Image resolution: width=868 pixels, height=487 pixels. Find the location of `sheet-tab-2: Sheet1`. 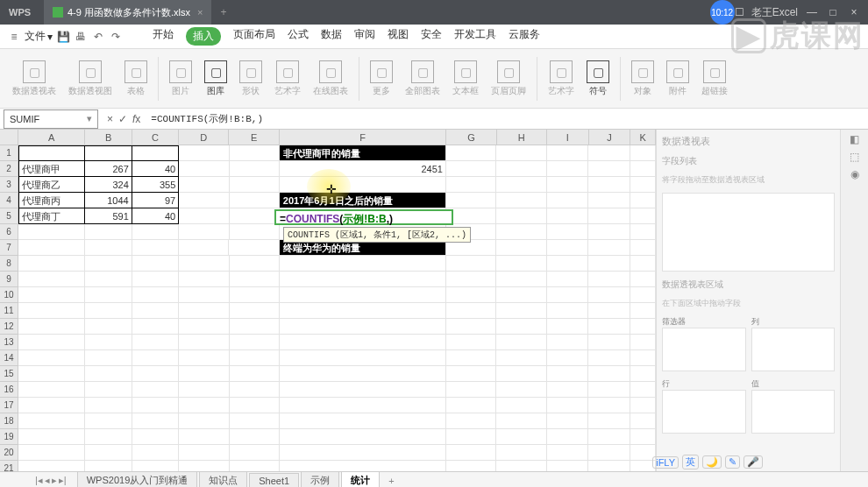

sheet-tab-2: Sheet1 is located at coordinates (274, 480).